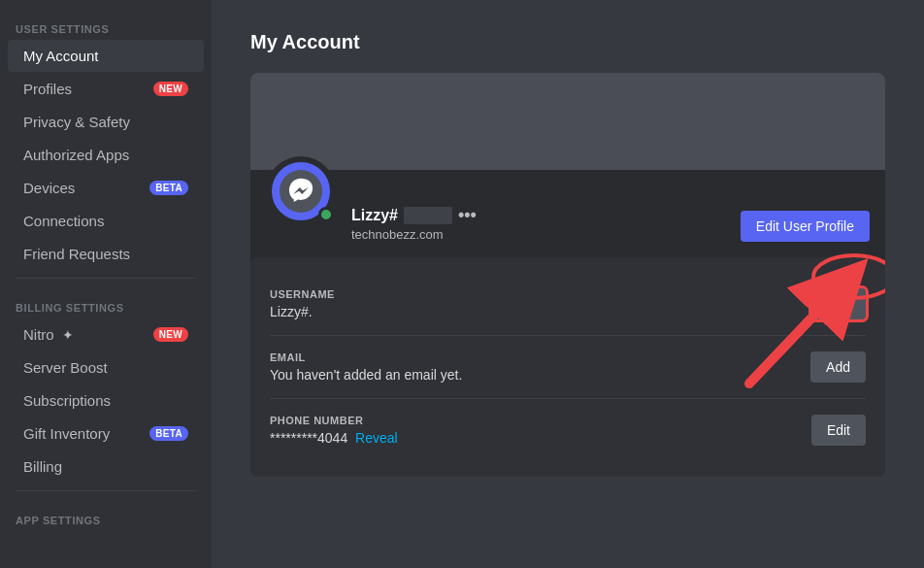 This screenshot has height=568, width=924. Describe the element at coordinates (839, 367) in the screenshot. I see `field-action-btn-1: Add` at that location.